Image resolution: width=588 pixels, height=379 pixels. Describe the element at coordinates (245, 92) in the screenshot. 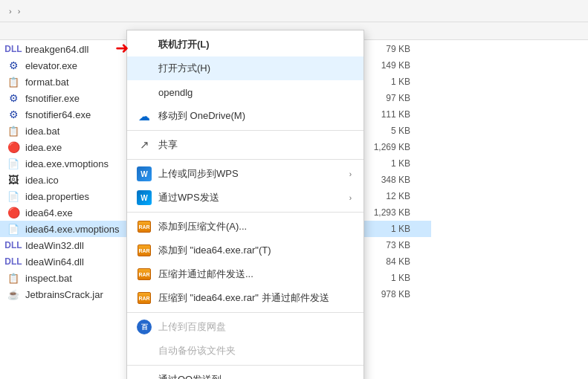

I see `menu-item-opendlg: opendlg` at that location.